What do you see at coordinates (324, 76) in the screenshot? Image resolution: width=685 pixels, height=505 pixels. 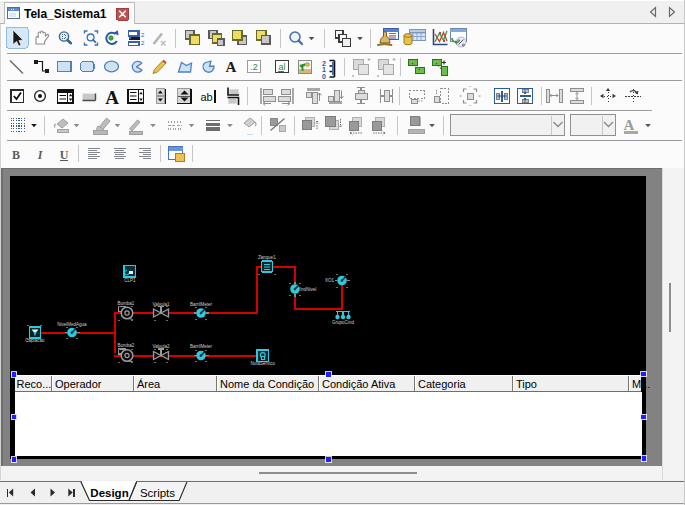 I see `svg-text: 0` at bounding box center [324, 76].